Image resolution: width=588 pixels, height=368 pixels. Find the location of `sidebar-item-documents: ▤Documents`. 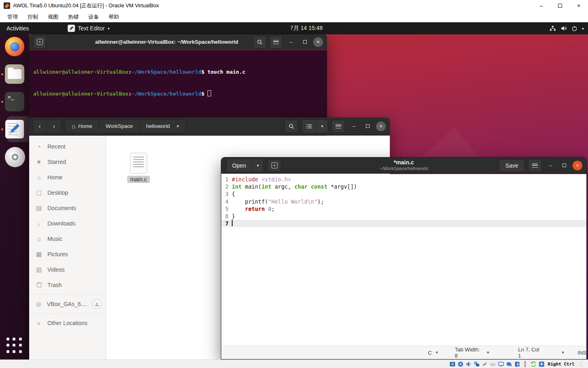

sidebar-item-documents: ▤Documents is located at coordinates (67, 208).